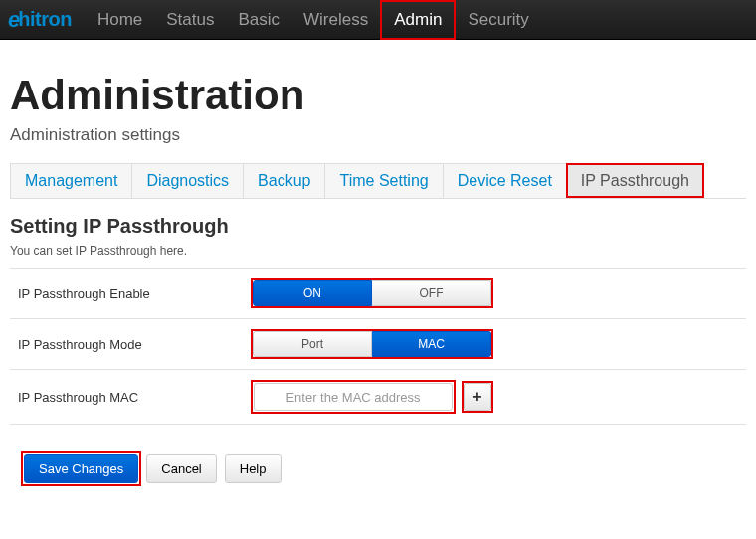  Describe the element at coordinates (504, 181) in the screenshot. I see `tab-device-reset: Device Reset` at that location.